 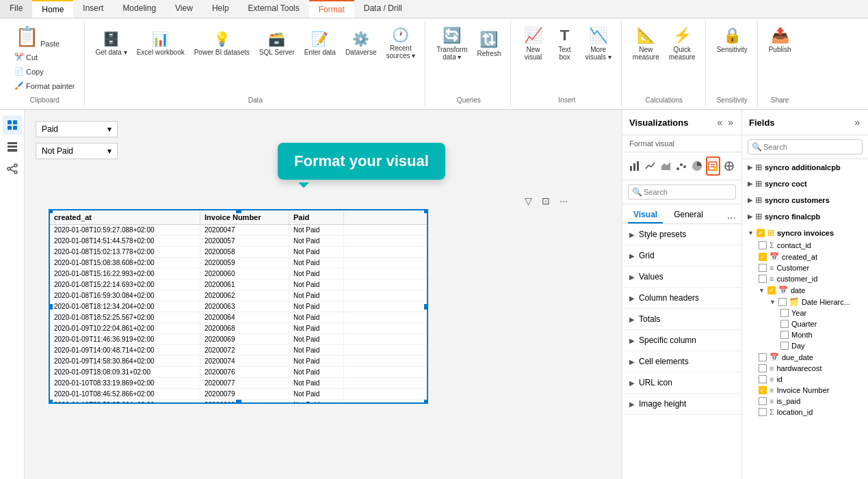 What do you see at coordinates (763, 390) in the screenshot?
I see `checkbox-invoice-number` at bounding box center [763, 390].